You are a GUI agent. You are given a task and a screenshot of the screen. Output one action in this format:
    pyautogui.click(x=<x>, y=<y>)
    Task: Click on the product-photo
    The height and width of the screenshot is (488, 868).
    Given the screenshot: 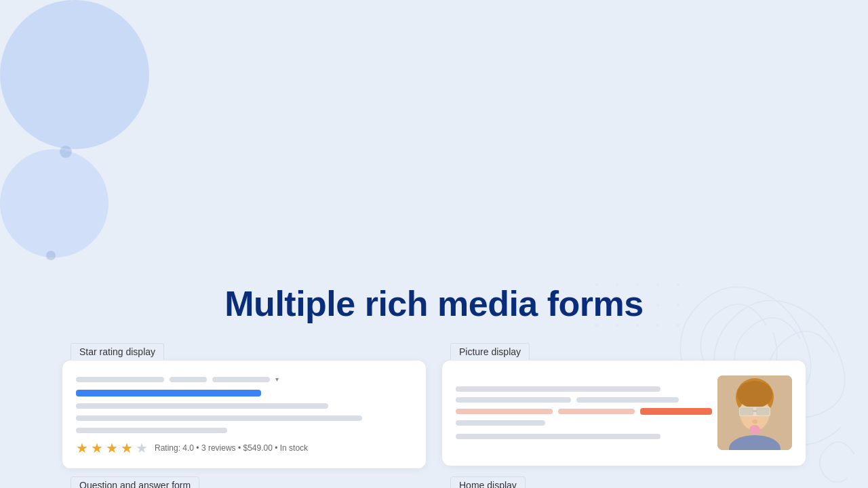 What is the action you would take?
    pyautogui.click(x=755, y=413)
    